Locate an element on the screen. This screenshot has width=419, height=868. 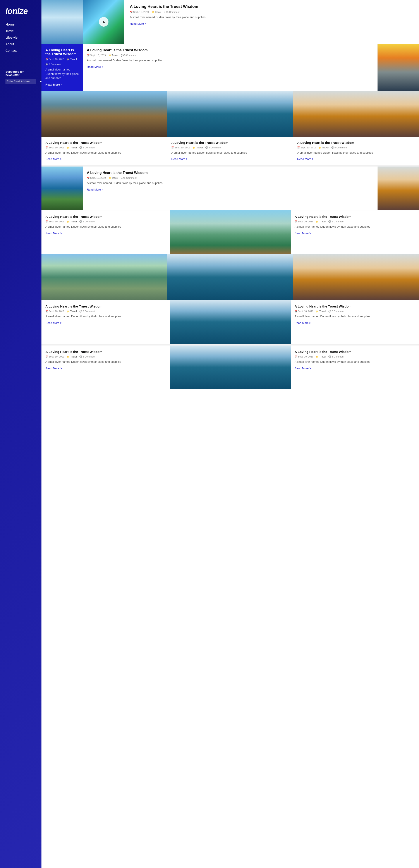
comment-br1 is located at coordinates (330, 222).